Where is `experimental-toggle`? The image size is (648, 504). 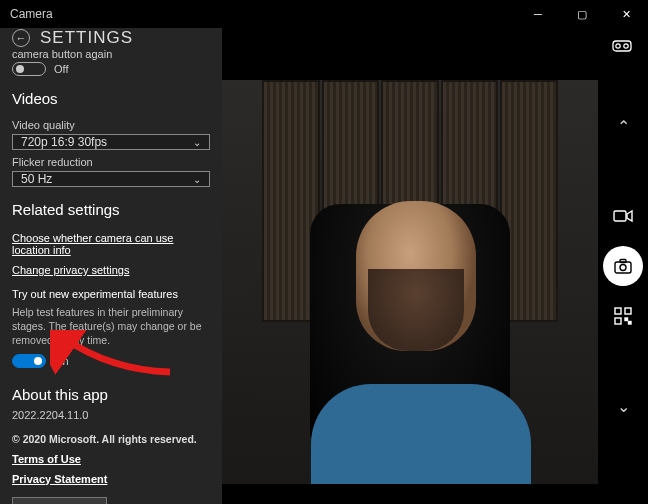 experimental-toggle is located at coordinates (29, 361).